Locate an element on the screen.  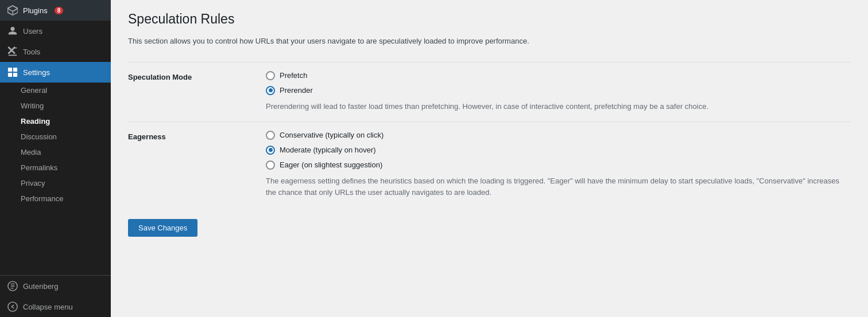
moderate-radio is located at coordinates (270, 150).